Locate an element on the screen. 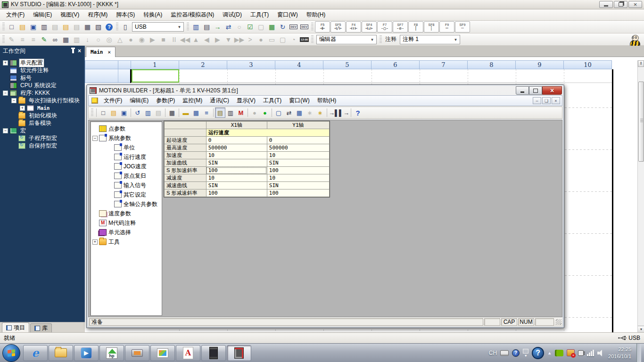 Image resolution: width=644 pixels, height=362 pixels. taskbar-photo-viewer is located at coordinates (163, 353).